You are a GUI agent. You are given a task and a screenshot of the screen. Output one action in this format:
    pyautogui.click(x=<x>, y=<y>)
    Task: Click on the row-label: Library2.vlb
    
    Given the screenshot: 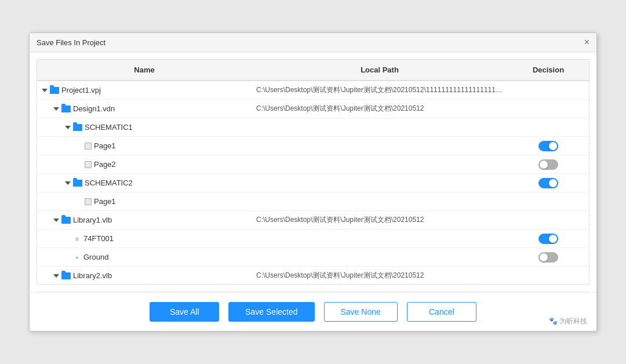 What is the action you would take?
    pyautogui.click(x=93, y=276)
    